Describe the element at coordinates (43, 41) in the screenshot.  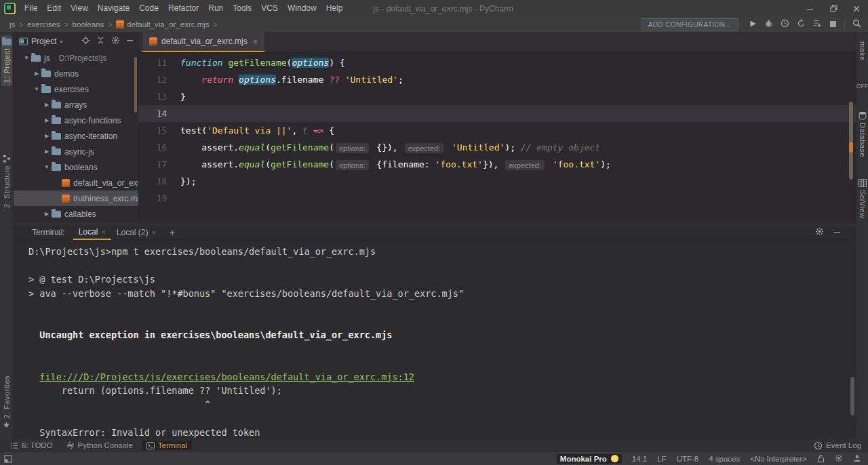
I see `project-panel-title: Project` at that location.